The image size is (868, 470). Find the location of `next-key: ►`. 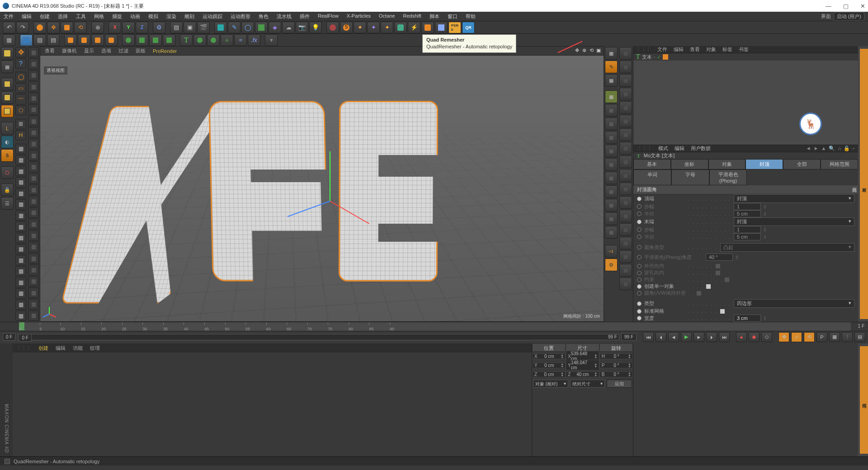

next-key: ► is located at coordinates (699, 337).